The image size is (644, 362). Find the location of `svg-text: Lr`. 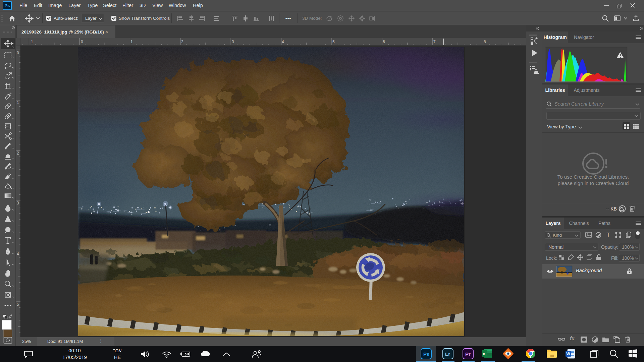

svg-text: Lr is located at coordinates (447, 354).